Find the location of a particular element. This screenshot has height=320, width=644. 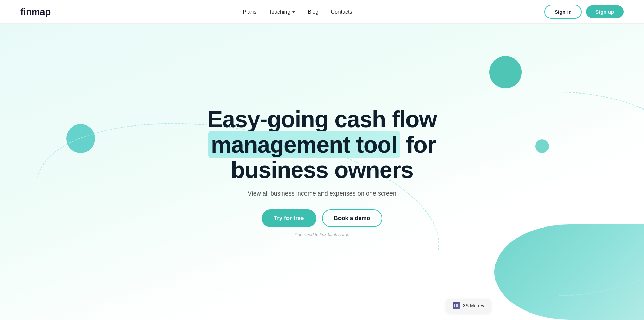

header-actions: Sign in Sign up is located at coordinates (584, 12).